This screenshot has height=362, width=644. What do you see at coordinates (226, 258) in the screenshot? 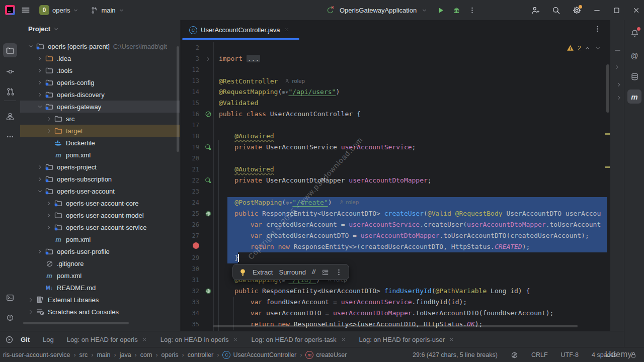
I see `code-text: }` at bounding box center [226, 258].